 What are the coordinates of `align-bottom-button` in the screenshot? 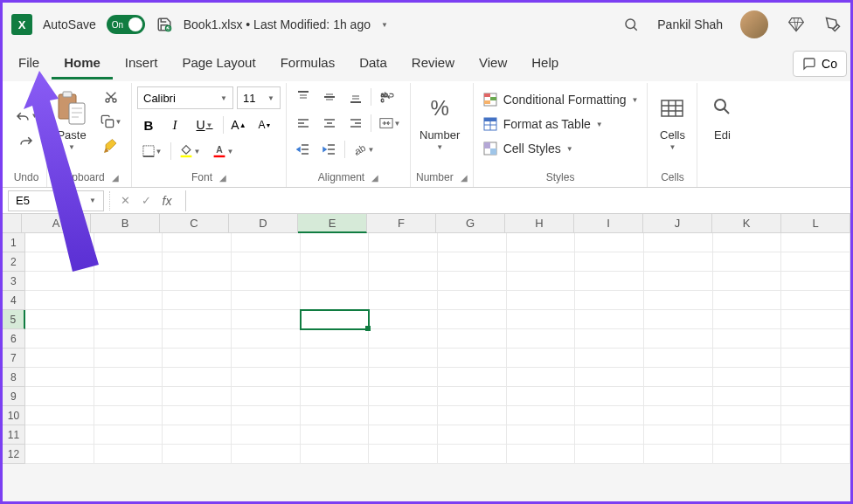 It's located at (356, 97).